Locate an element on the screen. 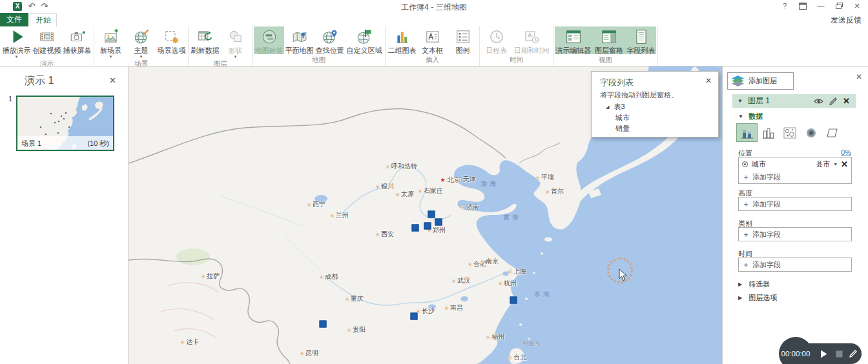 The width and height of the screenshot is (868, 364). layer-options-section: ▶ 图层选项 is located at coordinates (758, 298).